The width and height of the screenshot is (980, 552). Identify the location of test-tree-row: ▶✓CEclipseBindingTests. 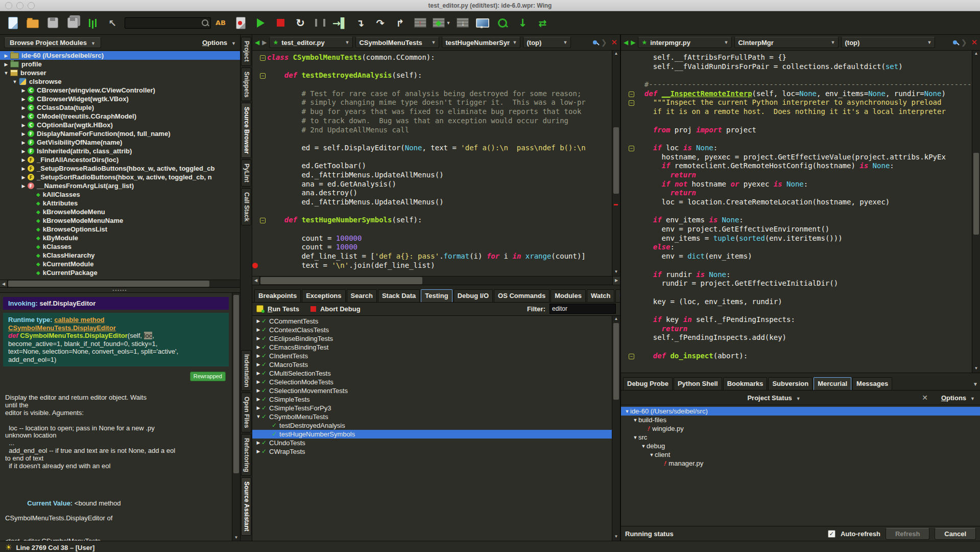
(432, 338).